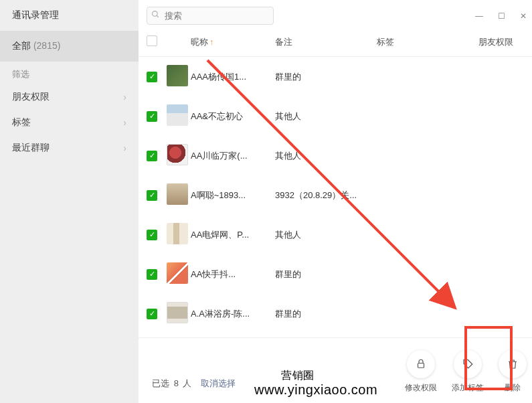  I want to click on column-remark: 备注, so click(326, 42).